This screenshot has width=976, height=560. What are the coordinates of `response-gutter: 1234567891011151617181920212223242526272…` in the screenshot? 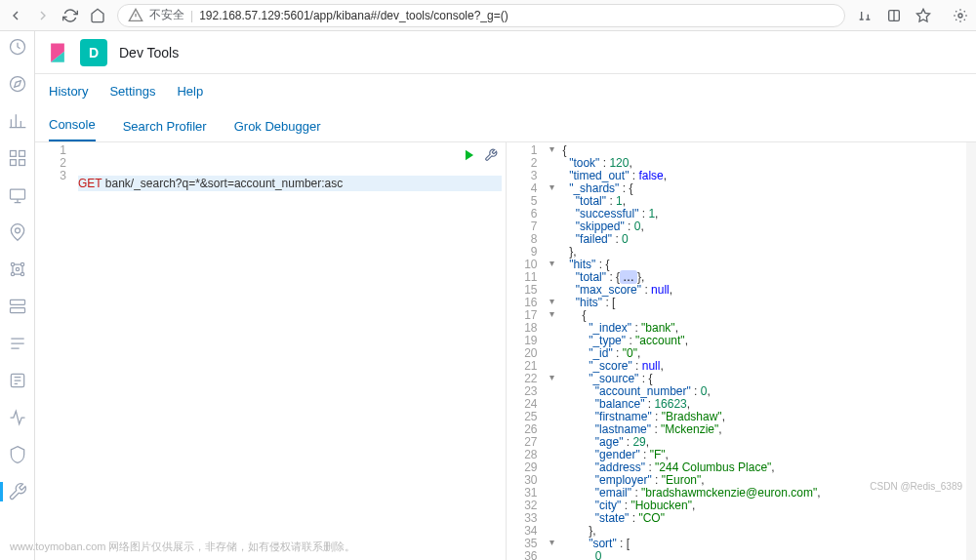 It's located at (526, 351).